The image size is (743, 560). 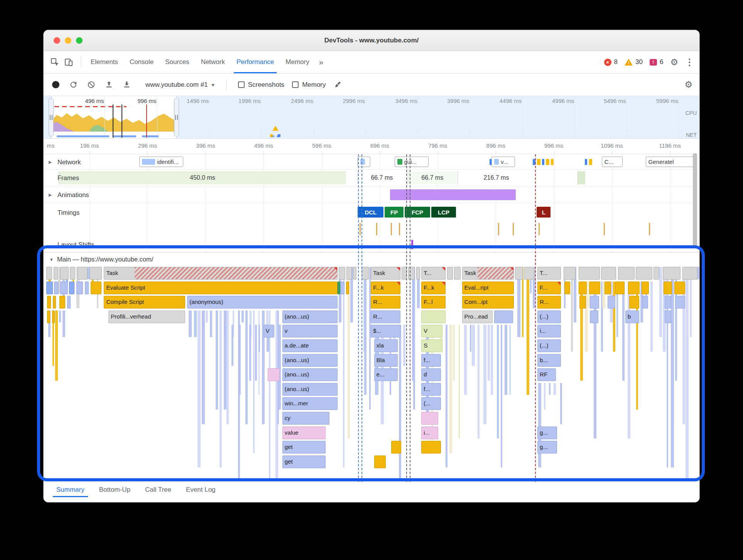 I want to click on minimize-window-button, so click(x=68, y=40).